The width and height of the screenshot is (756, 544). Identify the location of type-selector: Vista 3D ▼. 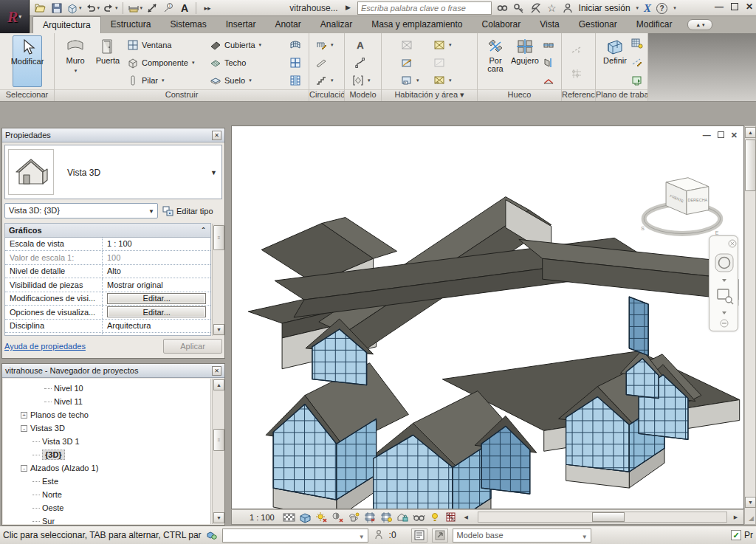
(114, 172).